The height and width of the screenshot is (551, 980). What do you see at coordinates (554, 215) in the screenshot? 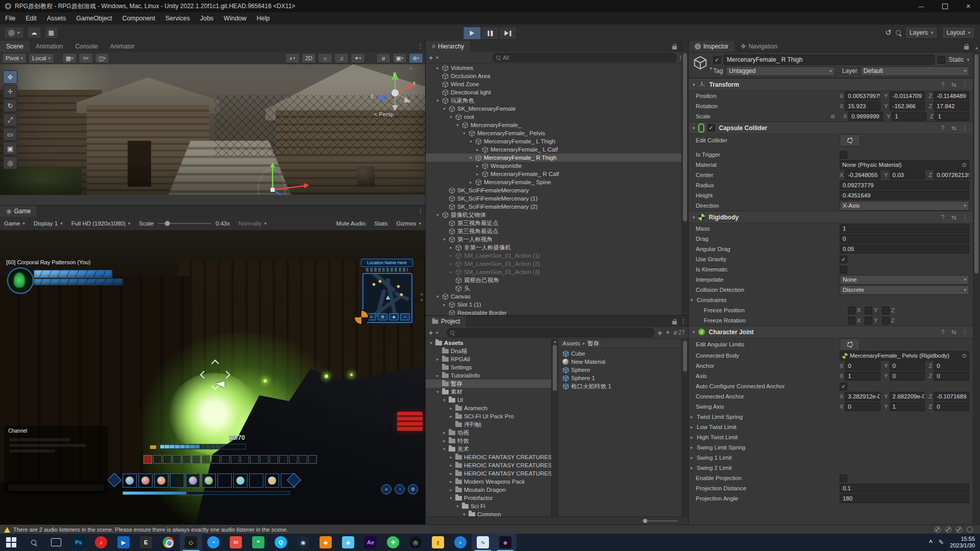
I see `hierarchy-item: ▾摄像机父物体` at bounding box center [554, 215].